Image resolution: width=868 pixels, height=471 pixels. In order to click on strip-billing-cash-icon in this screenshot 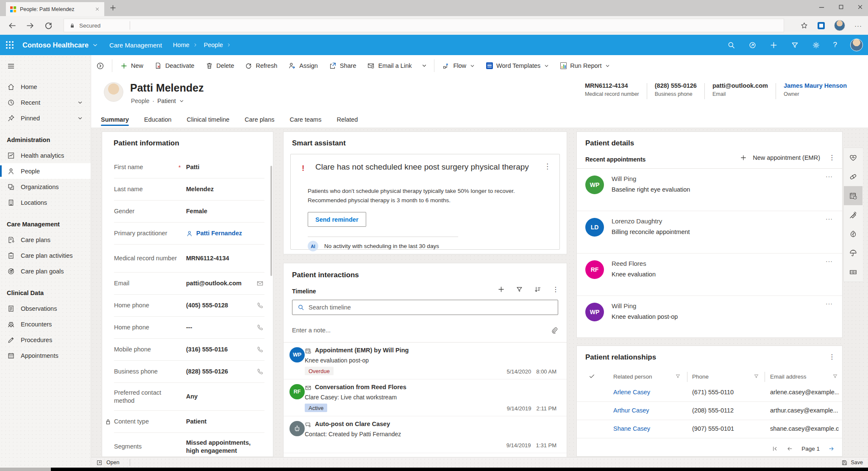, I will do `click(853, 272)`.